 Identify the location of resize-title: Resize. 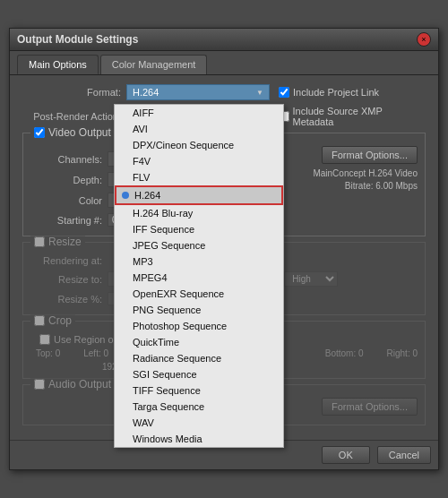
(57, 242).